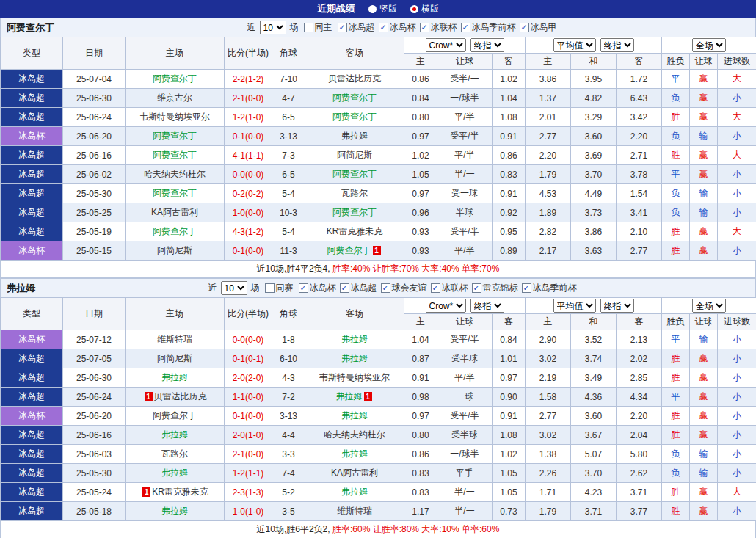 Image resolution: width=756 pixels, height=538 pixels. What do you see at coordinates (379, 156) in the screenshot?
I see `match-row: 冰岛超25-06-16阿费查尔丁4-1(1-1)7-3阿简尼斯1.02平/半0.…` at bounding box center [379, 156].